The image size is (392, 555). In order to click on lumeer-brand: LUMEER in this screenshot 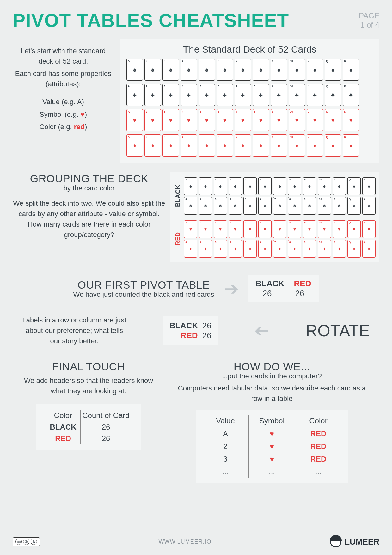, I will do `click(362, 542)`.